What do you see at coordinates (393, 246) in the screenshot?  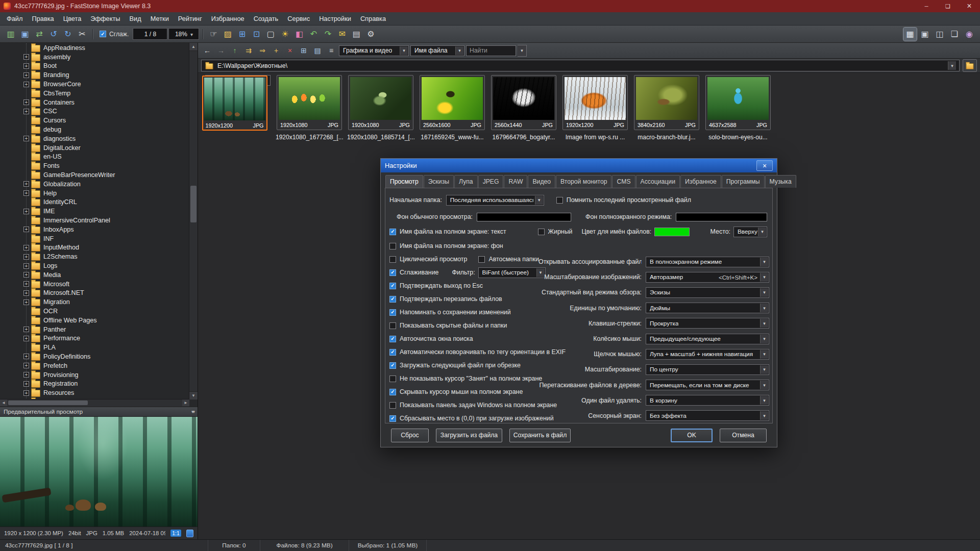 I see `filename-bg-checkbox` at bounding box center [393, 246].